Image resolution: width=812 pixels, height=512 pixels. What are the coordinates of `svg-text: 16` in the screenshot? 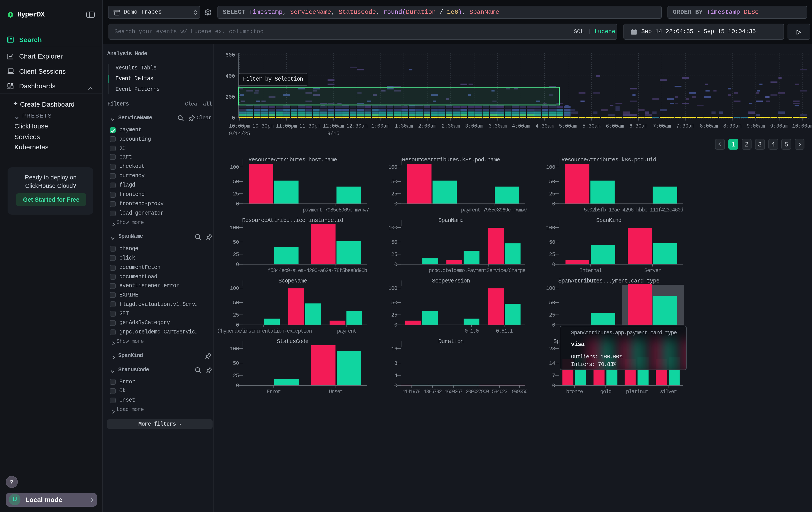 It's located at (394, 349).